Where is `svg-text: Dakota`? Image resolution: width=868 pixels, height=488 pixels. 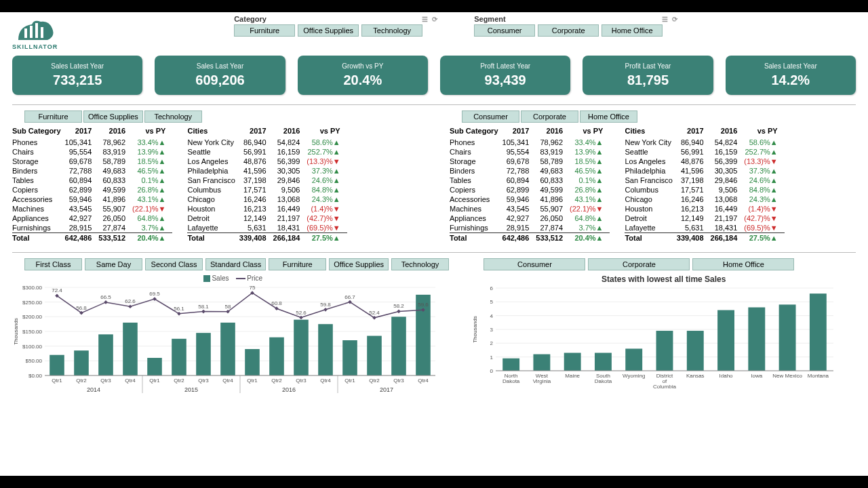
svg-text: Dakota is located at coordinates (511, 381).